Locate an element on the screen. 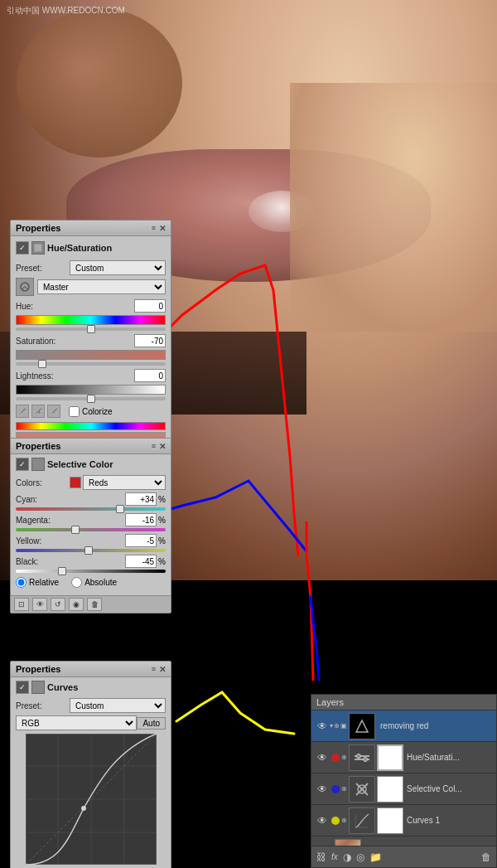  preset-label: Preset: is located at coordinates (43, 269).